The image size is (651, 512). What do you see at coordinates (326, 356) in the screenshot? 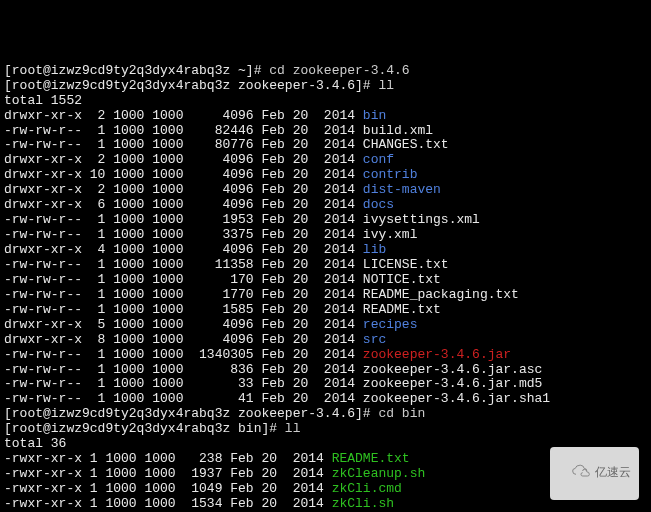
I see `file-entry: -rw-rw-r-- 1 1000 1000 1340305 Feb 20 20…` at bounding box center [326, 356].